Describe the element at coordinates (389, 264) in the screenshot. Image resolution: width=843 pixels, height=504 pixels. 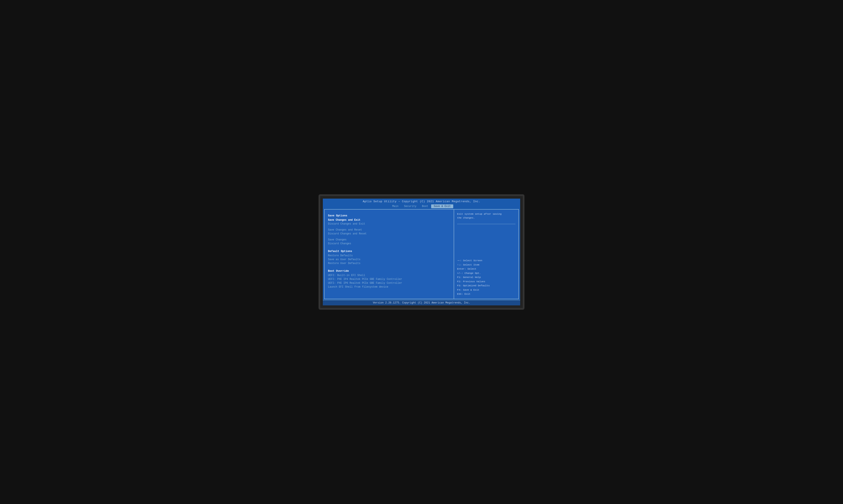
I see `restore-user-defaults-option: Restore User Defaults` at that location.